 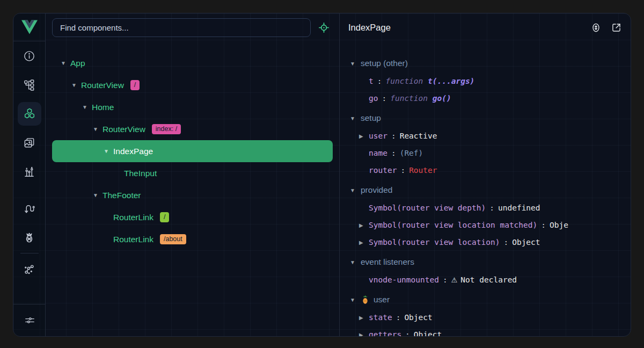 I want to click on property-value: (Ref), so click(x=412, y=153).